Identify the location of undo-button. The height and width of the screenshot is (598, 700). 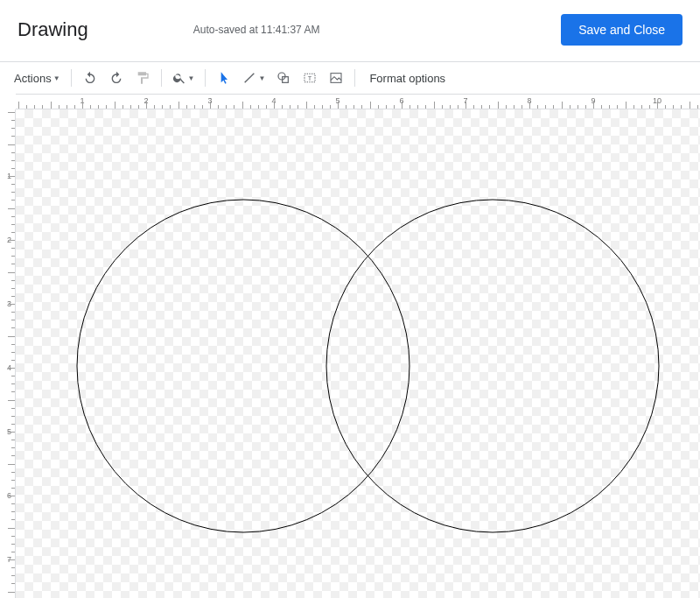
(90, 78).